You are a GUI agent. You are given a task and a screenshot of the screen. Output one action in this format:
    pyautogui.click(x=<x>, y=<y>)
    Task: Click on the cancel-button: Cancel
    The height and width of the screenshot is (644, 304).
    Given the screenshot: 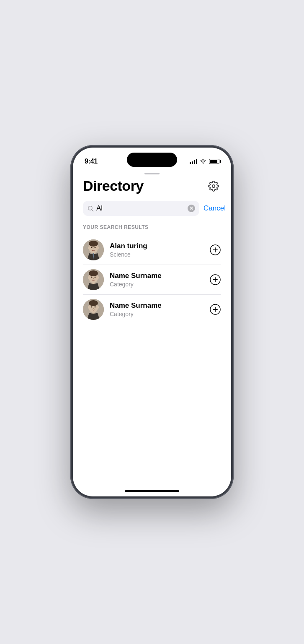 What is the action you would take?
    pyautogui.click(x=214, y=208)
    